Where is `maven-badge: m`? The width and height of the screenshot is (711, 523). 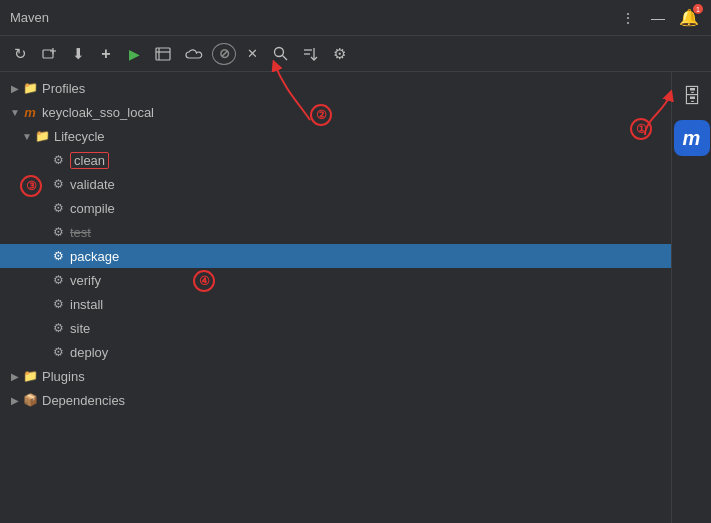 maven-badge: m is located at coordinates (692, 138).